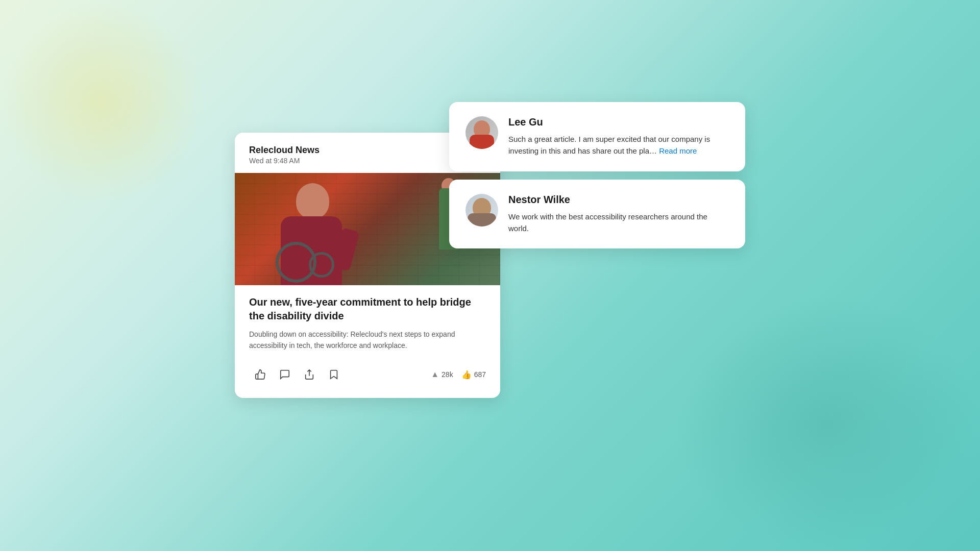  Describe the element at coordinates (447, 374) in the screenshot. I see `upvote-count: 28k` at that location.